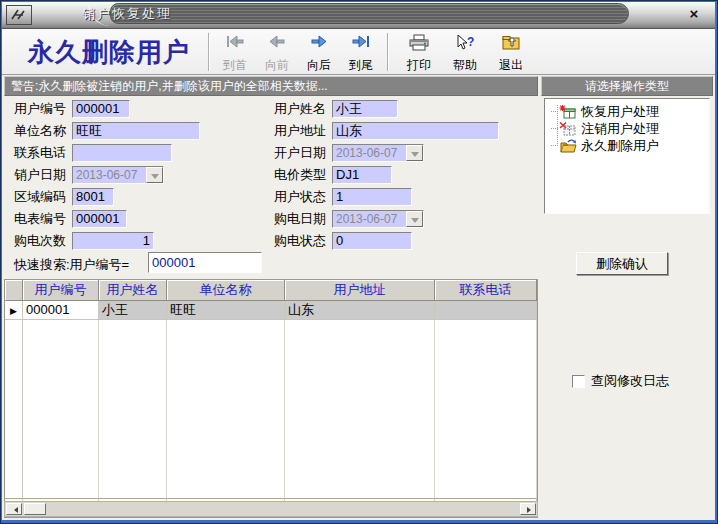  I want to click on cell-phone, so click(486, 310).